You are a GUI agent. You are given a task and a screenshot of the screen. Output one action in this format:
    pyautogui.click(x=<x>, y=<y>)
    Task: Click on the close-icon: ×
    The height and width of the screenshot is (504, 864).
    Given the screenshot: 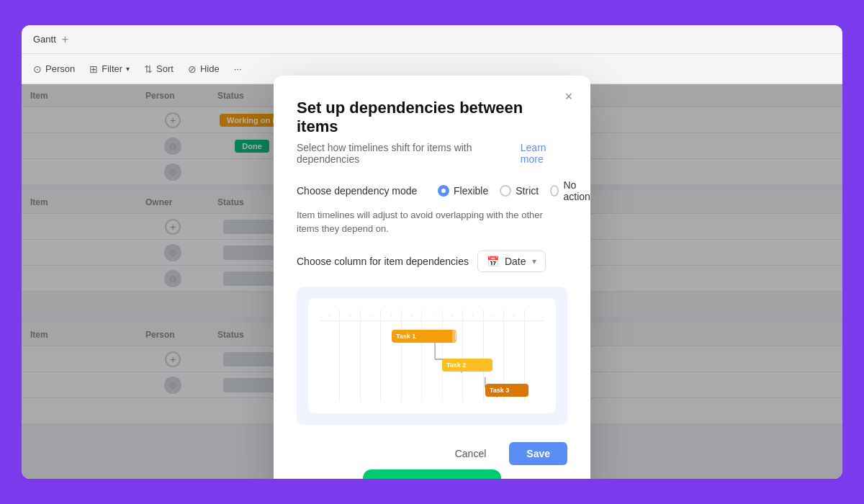 What is the action you would take?
    pyautogui.click(x=569, y=96)
    